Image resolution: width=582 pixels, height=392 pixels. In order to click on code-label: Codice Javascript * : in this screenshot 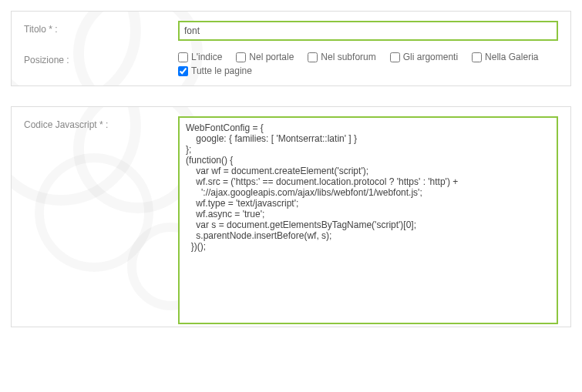, I will do `click(101, 123)`.